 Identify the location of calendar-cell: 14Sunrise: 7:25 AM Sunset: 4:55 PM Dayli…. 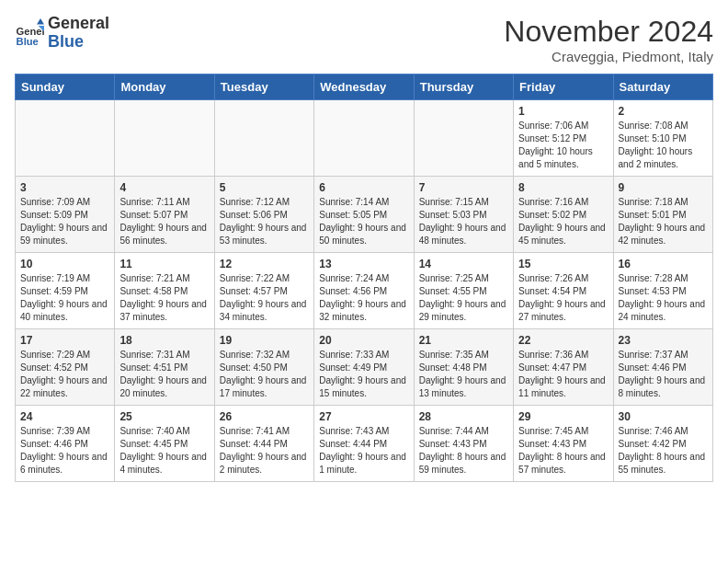
(463, 291).